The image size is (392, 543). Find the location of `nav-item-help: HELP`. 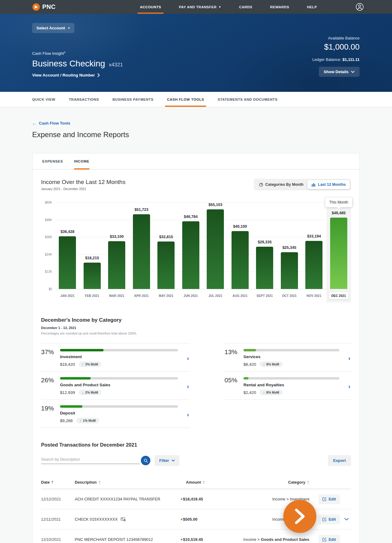

nav-item-help: HELP is located at coordinates (312, 7).